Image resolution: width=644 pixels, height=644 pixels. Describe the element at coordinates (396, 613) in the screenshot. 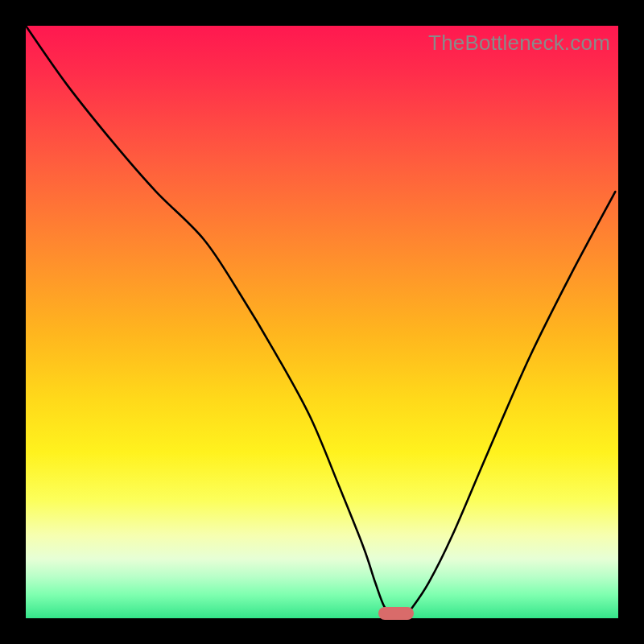

I see `optimal-point-marker` at that location.